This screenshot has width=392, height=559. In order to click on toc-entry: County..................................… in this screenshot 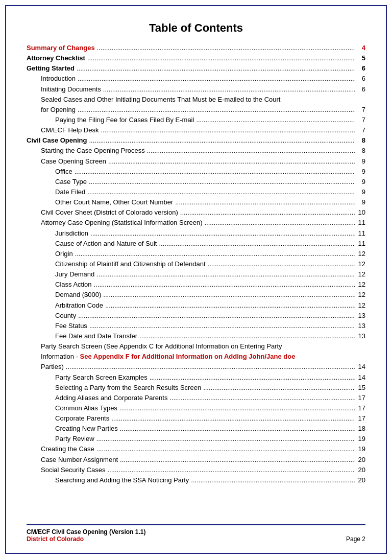, I will do `click(196, 316)`.